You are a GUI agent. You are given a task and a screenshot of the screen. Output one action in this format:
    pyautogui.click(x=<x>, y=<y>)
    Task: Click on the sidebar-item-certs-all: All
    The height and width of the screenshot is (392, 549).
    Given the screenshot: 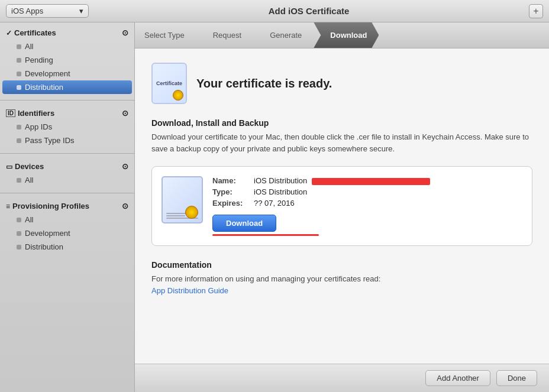 What is the action you would take?
    pyautogui.click(x=67, y=46)
    